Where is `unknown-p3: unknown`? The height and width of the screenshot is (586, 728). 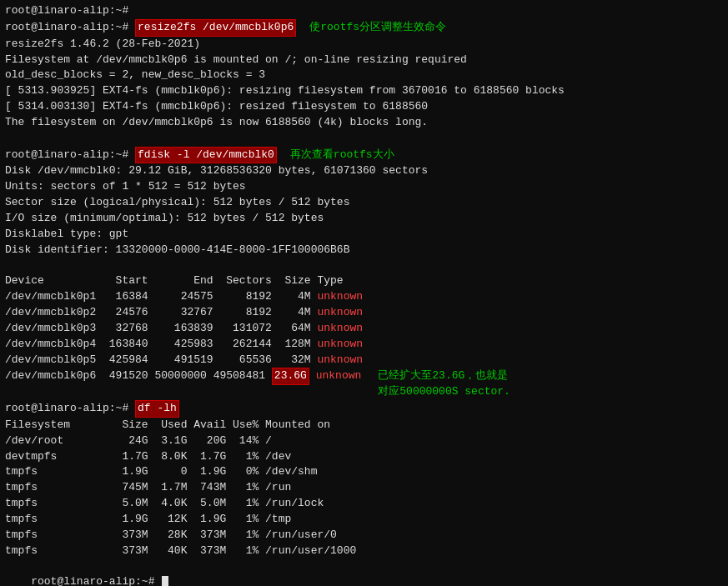
unknown-p3: unknown is located at coordinates (340, 328).